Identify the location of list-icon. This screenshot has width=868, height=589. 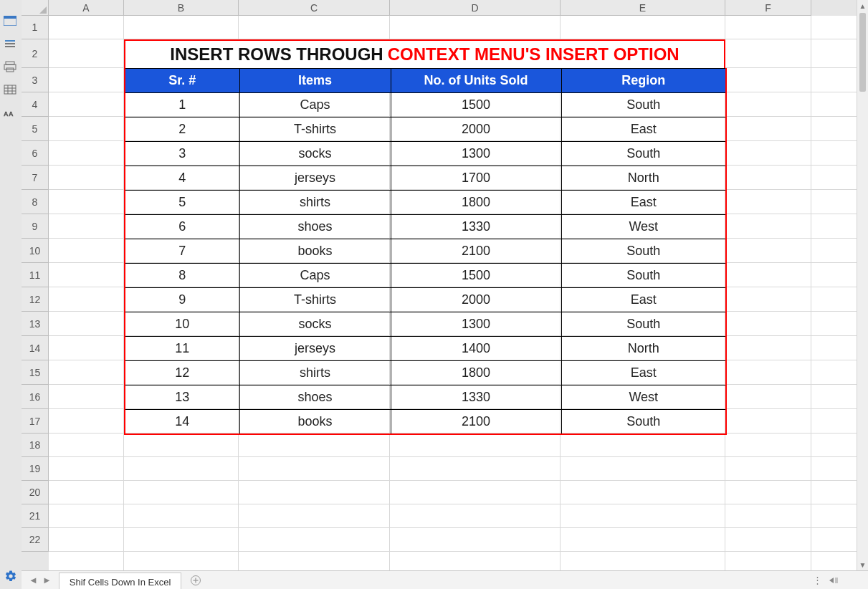
(10, 44).